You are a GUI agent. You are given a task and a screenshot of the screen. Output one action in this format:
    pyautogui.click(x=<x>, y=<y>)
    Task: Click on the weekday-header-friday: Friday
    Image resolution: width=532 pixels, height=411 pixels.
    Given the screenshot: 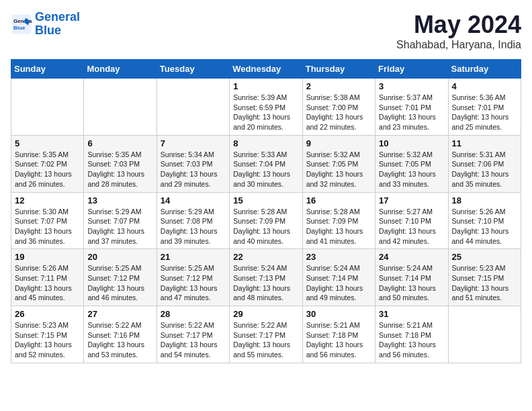 What is the action you would take?
    pyautogui.click(x=412, y=69)
    